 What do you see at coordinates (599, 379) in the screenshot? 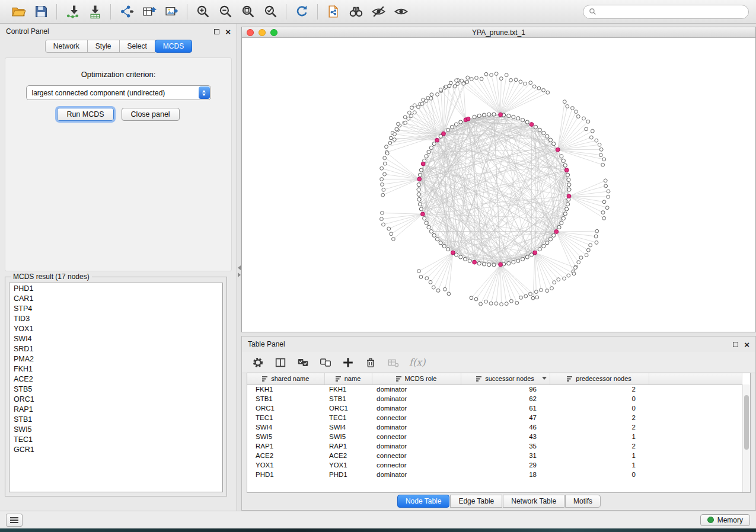
I see `column-header-predecessor-nodes: predecessor nodes` at bounding box center [599, 379].